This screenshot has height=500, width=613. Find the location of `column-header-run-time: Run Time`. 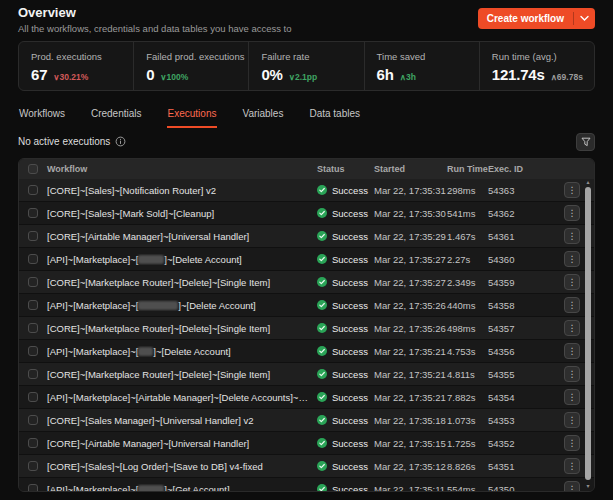

column-header-run-time: Run Time is located at coordinates (468, 169).